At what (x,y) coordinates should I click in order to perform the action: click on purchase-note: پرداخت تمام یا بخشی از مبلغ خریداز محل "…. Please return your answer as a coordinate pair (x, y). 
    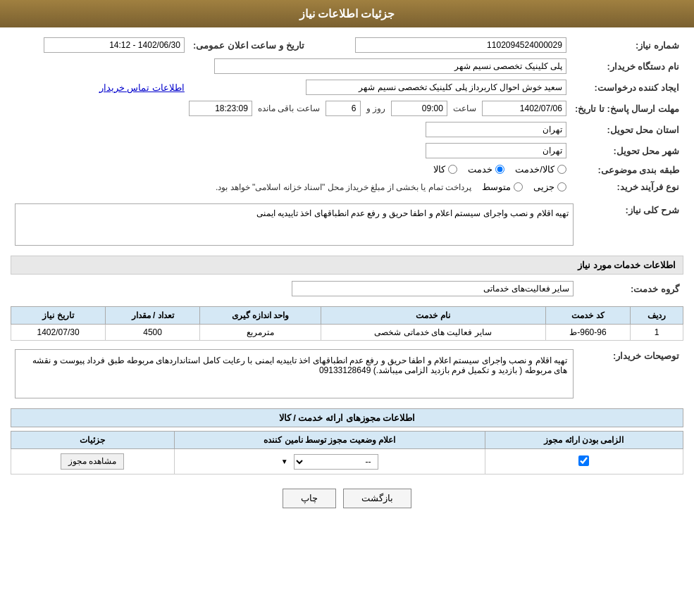
    Looking at the image, I should click on (344, 187).